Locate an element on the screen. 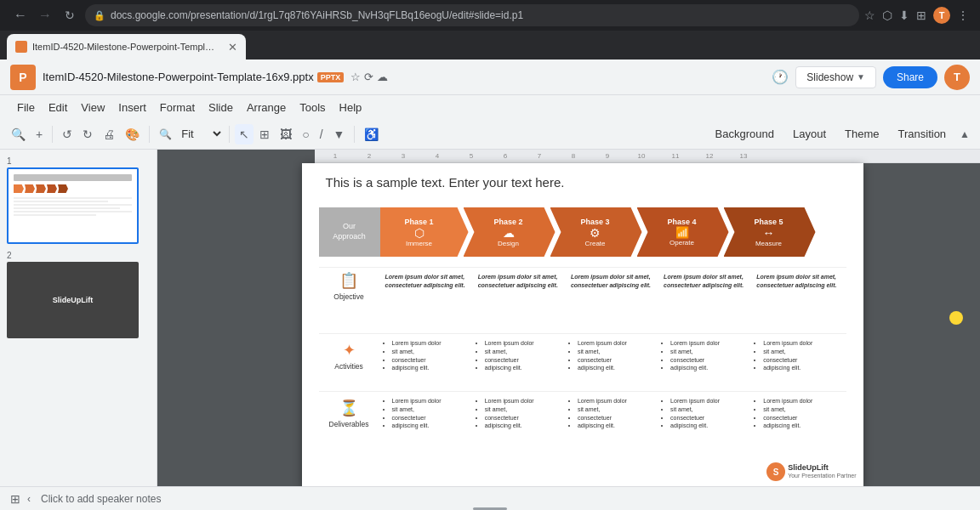 This screenshot has height=510, width=980. app-favicon: P is located at coordinates (23, 77).